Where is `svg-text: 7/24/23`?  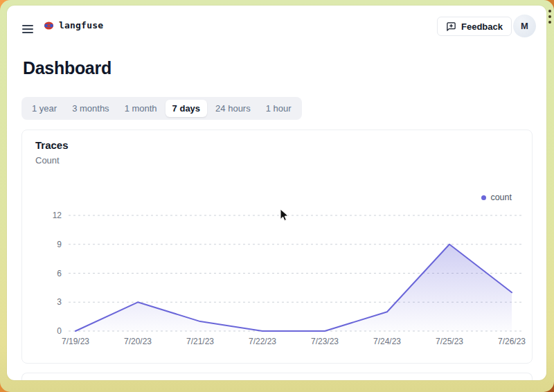 svg-text: 7/24/23 is located at coordinates (387, 341).